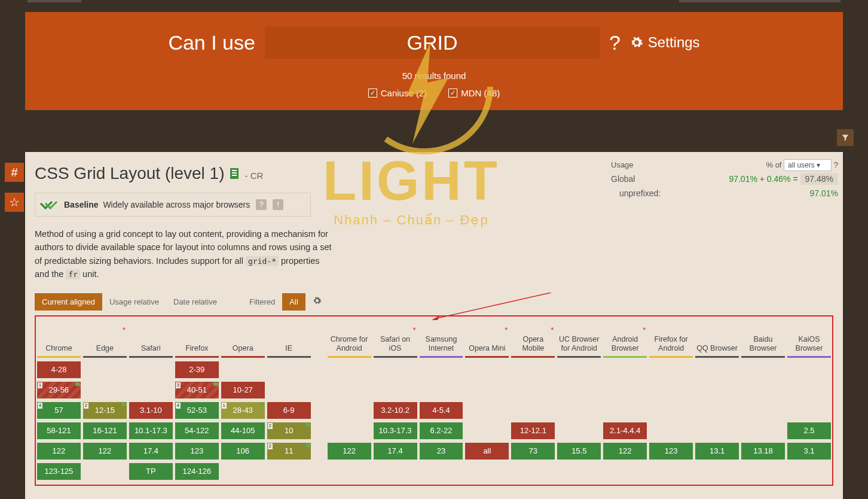 Image resolution: width=868 pixels, height=499 pixels. Describe the element at coordinates (197, 390) in the screenshot. I see `support-cell: 40-513` at that location.